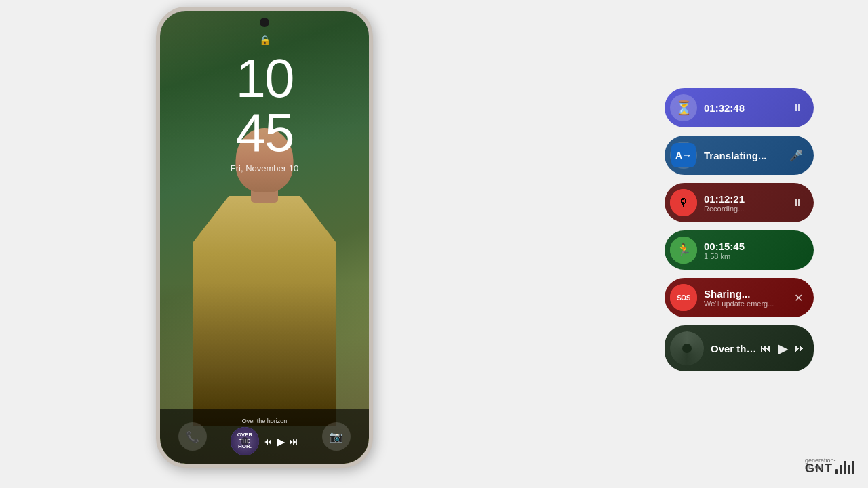 This screenshot has width=868, height=488. Describe the element at coordinates (684, 298) in the screenshot. I see `sos-icon: SOS` at that location.